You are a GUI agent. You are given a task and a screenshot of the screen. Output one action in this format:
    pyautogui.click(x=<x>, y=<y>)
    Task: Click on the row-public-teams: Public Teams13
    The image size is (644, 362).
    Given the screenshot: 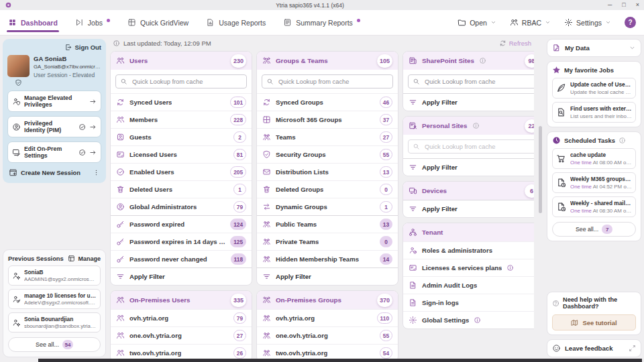 What is the action you would take?
    pyautogui.click(x=327, y=224)
    